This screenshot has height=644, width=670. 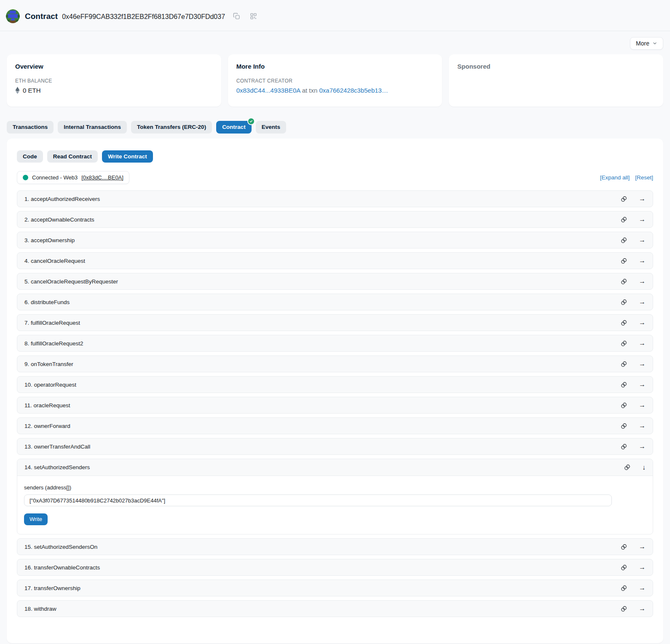 I want to click on sponsored-card-title: Sponsored, so click(x=556, y=67).